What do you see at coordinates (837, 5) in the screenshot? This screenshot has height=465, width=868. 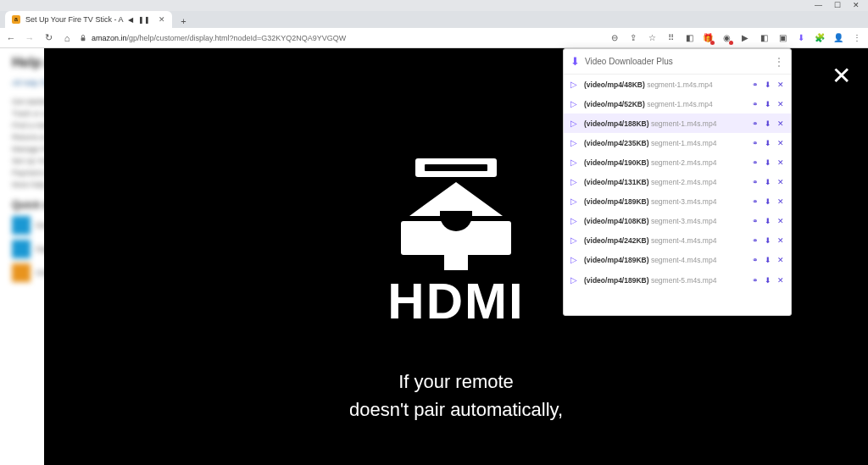 I see `window-maximize-button: ☐` at bounding box center [837, 5].